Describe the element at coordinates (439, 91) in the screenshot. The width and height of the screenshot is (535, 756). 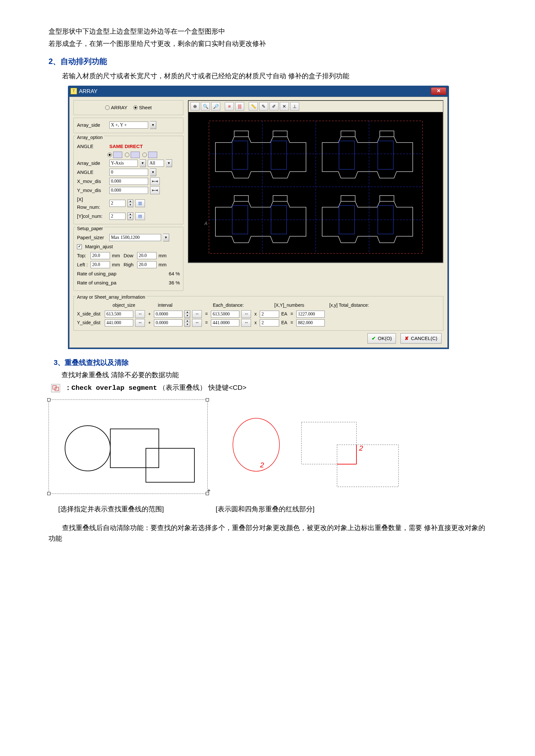
I see `close-icon: ✕` at that location.